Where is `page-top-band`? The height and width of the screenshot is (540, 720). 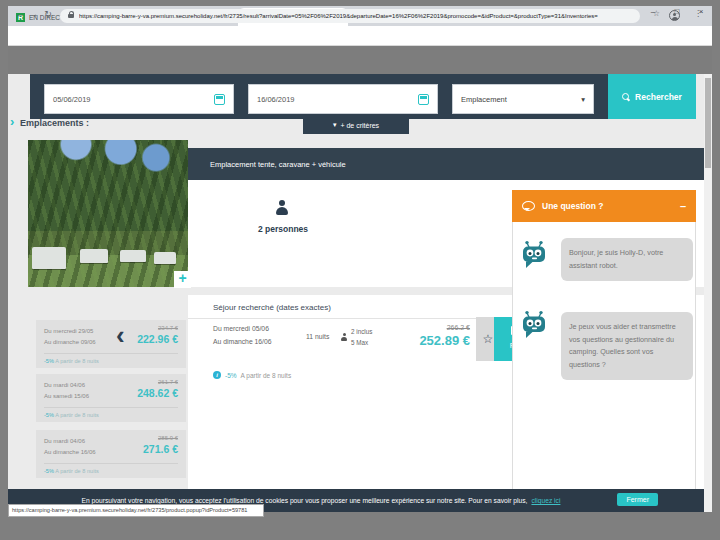 page-top-band is located at coordinates (360, 60).